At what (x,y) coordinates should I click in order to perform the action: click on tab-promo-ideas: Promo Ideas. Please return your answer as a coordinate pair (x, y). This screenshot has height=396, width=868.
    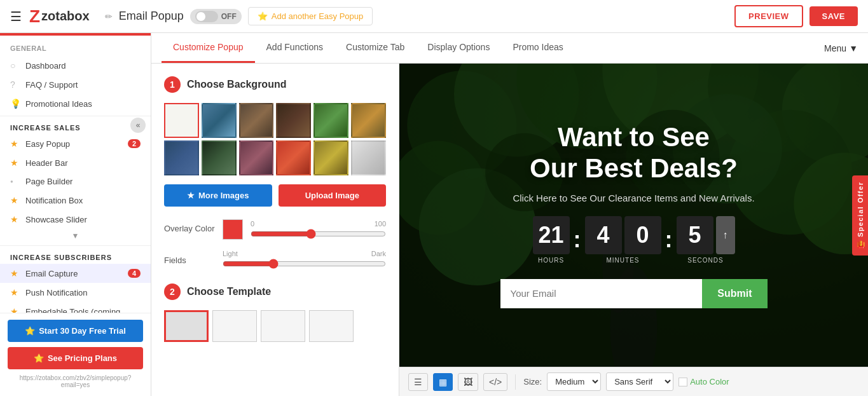
    Looking at the image, I should click on (538, 48).